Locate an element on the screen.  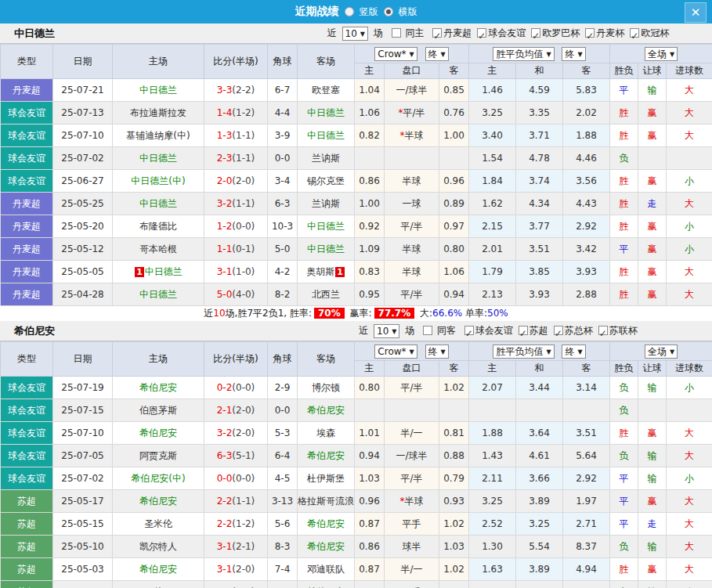
close-icon: ✕ is located at coordinates (696, 13).